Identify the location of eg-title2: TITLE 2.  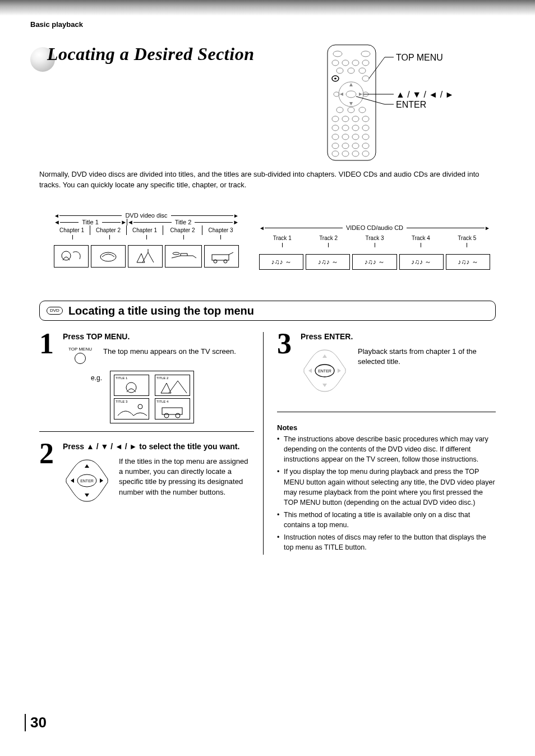
(173, 385).